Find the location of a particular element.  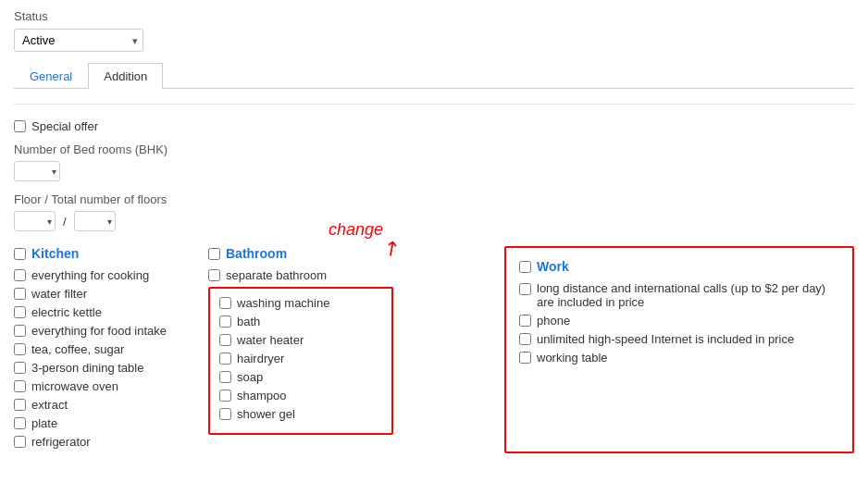

floor-select-wrapper: 12345 is located at coordinates (35, 221).